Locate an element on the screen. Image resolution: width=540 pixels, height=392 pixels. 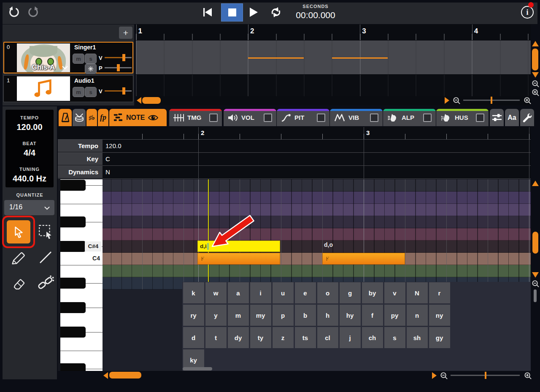
timeline-hscroll-thumb is located at coordinates (151, 100).